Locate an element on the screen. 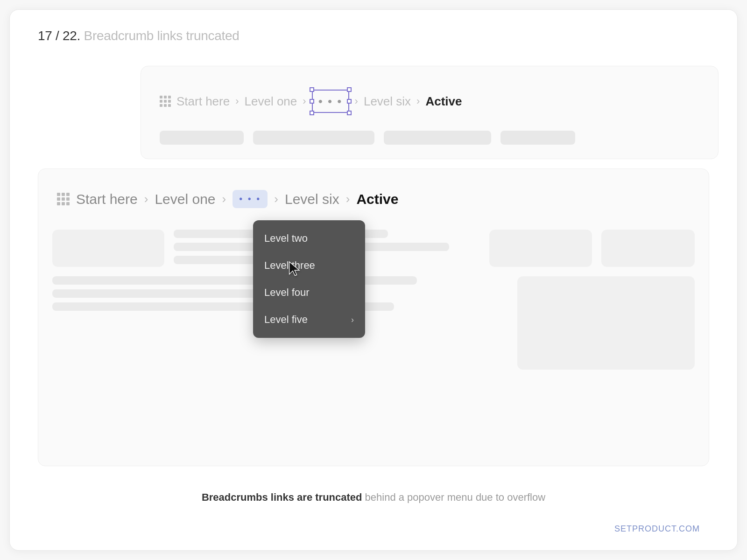 The width and height of the screenshot is (747, 560). corner-br is located at coordinates (349, 113).